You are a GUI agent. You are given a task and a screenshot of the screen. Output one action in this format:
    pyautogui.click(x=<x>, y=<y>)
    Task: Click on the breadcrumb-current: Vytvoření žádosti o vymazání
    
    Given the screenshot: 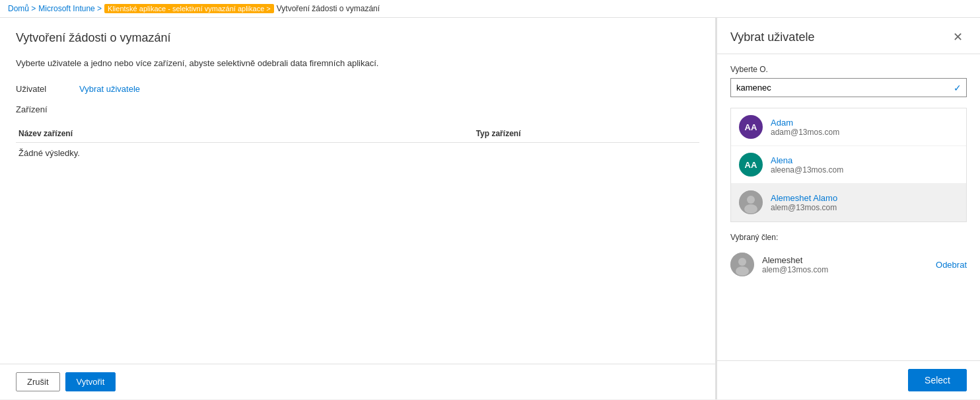 What is the action you would take?
    pyautogui.click(x=328, y=9)
    